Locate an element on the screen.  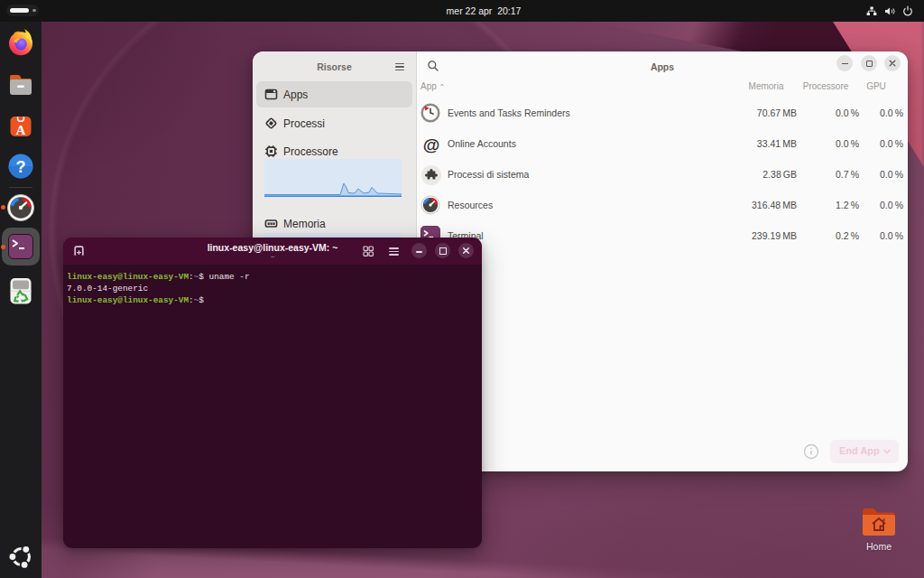
svg-text: A is located at coordinates (22, 130).